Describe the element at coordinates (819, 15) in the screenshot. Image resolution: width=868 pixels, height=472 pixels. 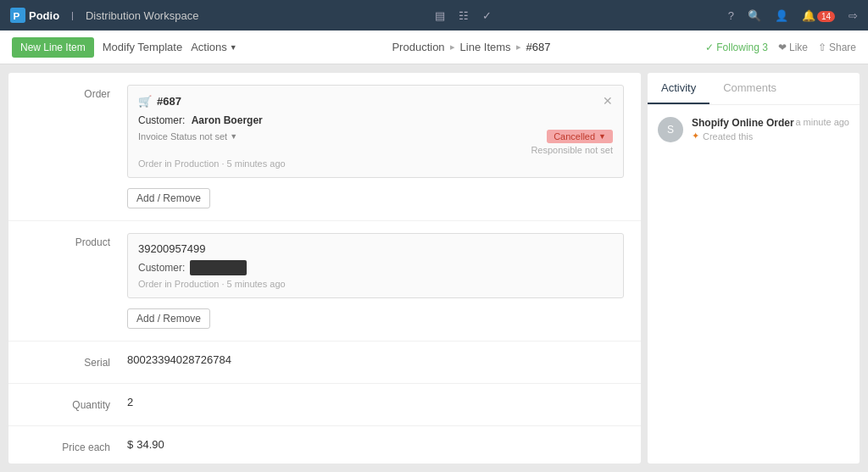
I see `bell-icon: 🔔14` at that location.